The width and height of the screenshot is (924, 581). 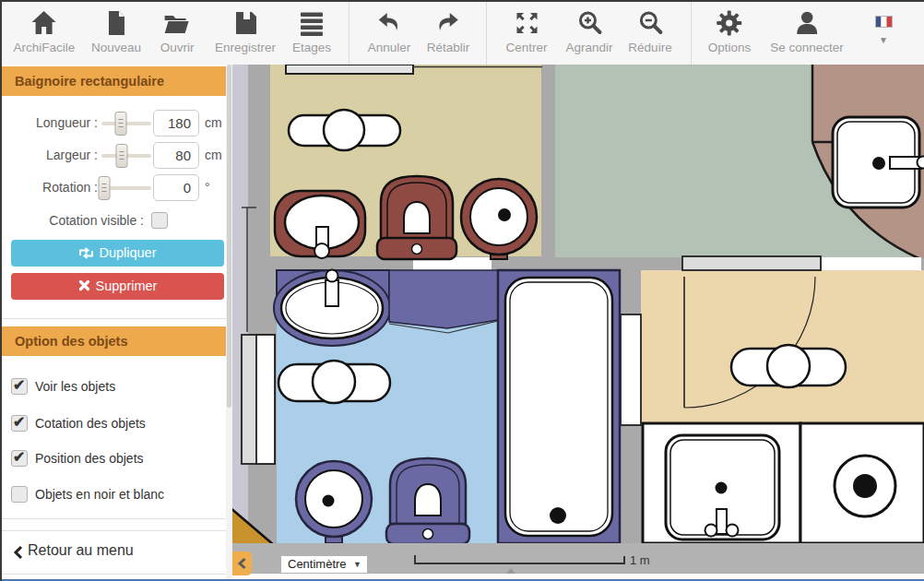 What do you see at coordinates (240, 304) in the screenshot?
I see `outside-area` at bounding box center [240, 304].